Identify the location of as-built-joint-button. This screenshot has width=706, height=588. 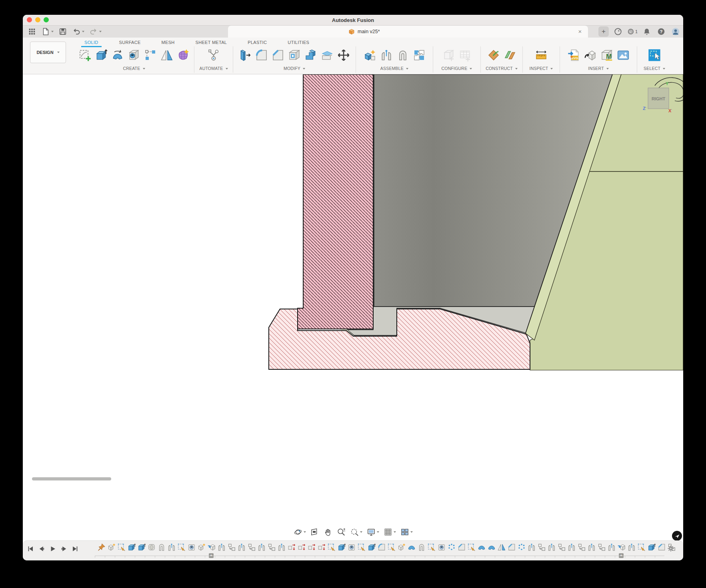
(403, 56).